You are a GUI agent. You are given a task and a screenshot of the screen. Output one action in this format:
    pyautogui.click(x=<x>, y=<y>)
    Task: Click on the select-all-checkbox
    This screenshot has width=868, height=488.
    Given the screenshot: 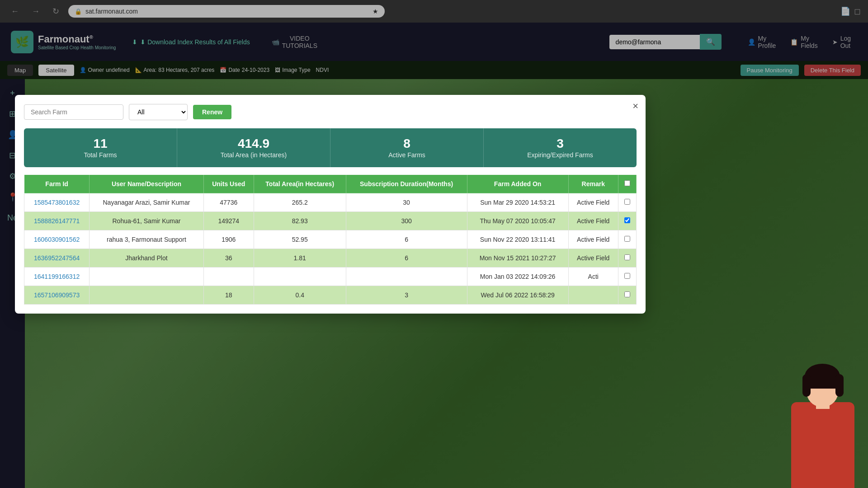 What is the action you would take?
    pyautogui.click(x=627, y=183)
    